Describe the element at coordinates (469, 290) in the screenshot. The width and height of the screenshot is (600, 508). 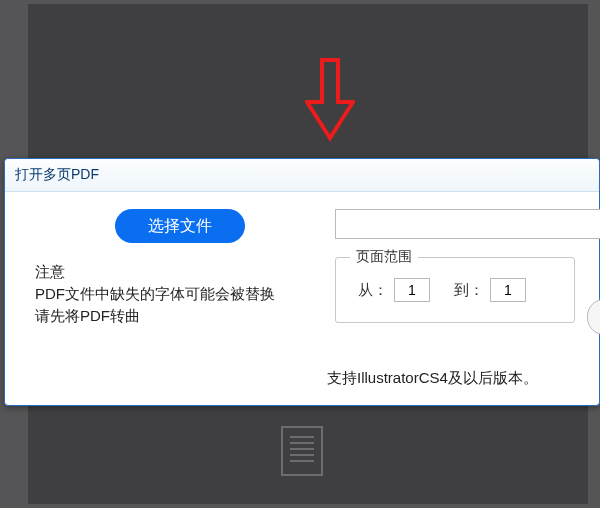
I see `to-label: 到：` at that location.